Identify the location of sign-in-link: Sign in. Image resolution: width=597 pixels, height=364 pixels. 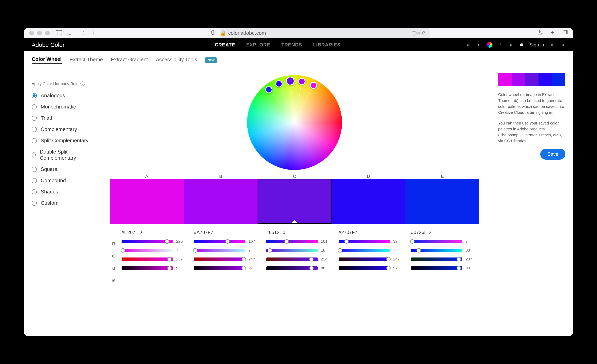
(537, 45).